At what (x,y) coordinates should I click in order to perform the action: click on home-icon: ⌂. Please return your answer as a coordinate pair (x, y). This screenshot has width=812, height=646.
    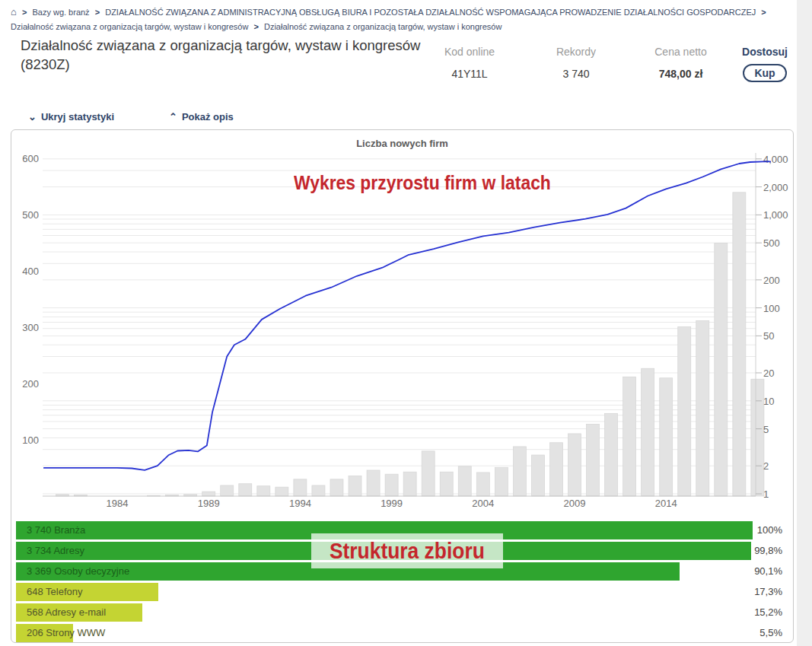
    Looking at the image, I should click on (14, 12).